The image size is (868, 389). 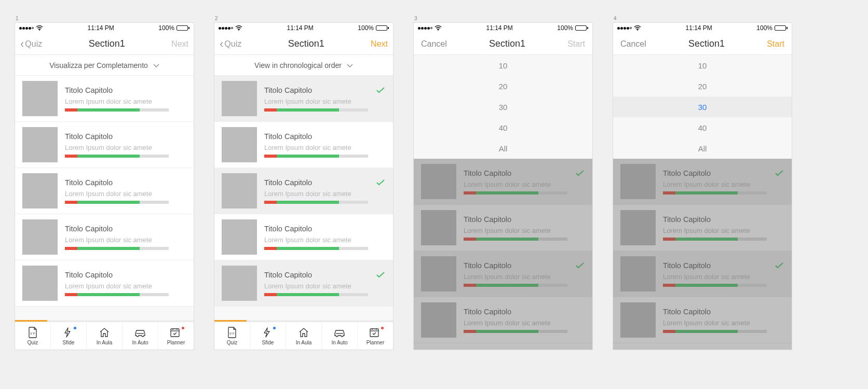 What do you see at coordinates (702, 254) in the screenshot?
I see `dim-layer` at bounding box center [702, 254].